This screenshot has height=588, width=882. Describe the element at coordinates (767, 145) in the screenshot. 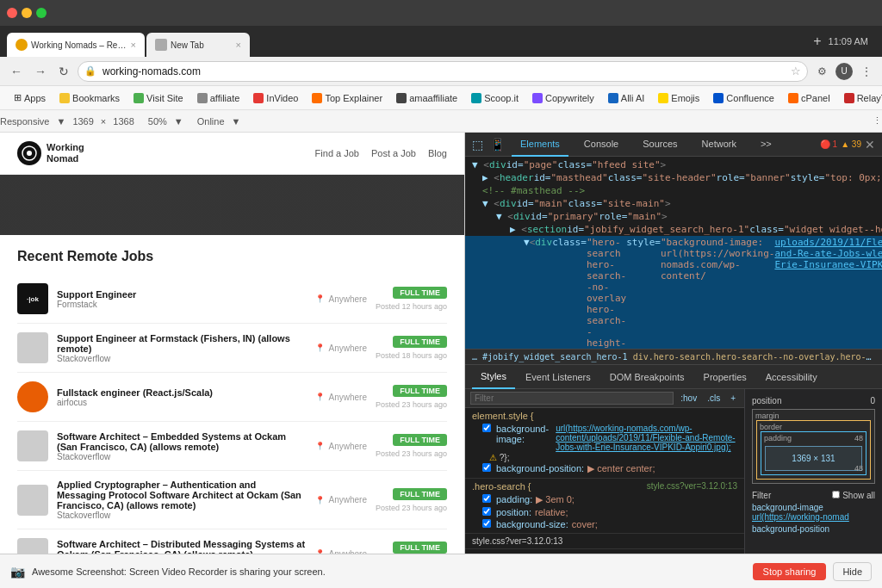

I see `devtools-tab-more: >>` at that location.